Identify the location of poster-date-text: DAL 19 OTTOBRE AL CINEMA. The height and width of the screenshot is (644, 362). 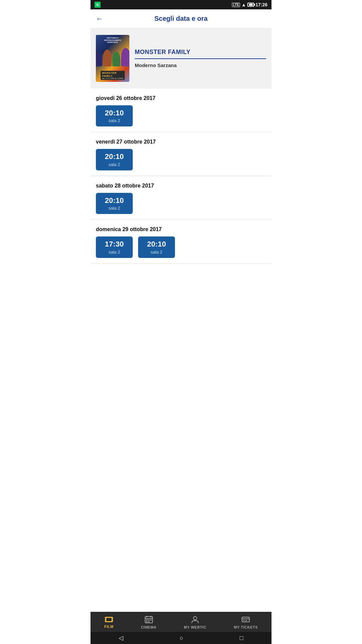
(113, 78).